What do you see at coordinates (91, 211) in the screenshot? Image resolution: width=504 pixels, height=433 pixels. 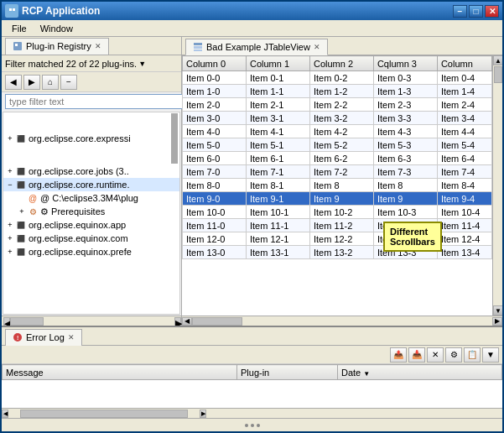 I see `tree-item-4: + ⚙ ⚙ Prerequisites` at bounding box center [91, 211].